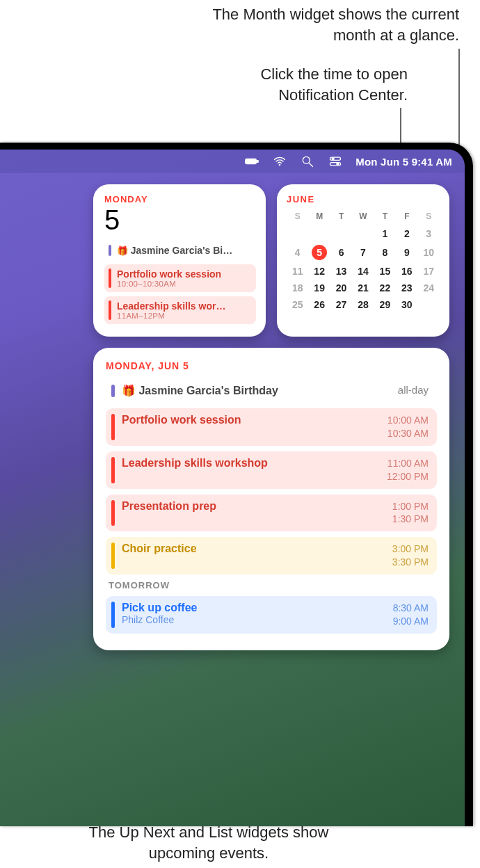 This screenshot has width=480, height=868. What do you see at coordinates (296, 85) in the screenshot?
I see `callout-clock: Click the time to open Notification Cent…` at bounding box center [296, 85].